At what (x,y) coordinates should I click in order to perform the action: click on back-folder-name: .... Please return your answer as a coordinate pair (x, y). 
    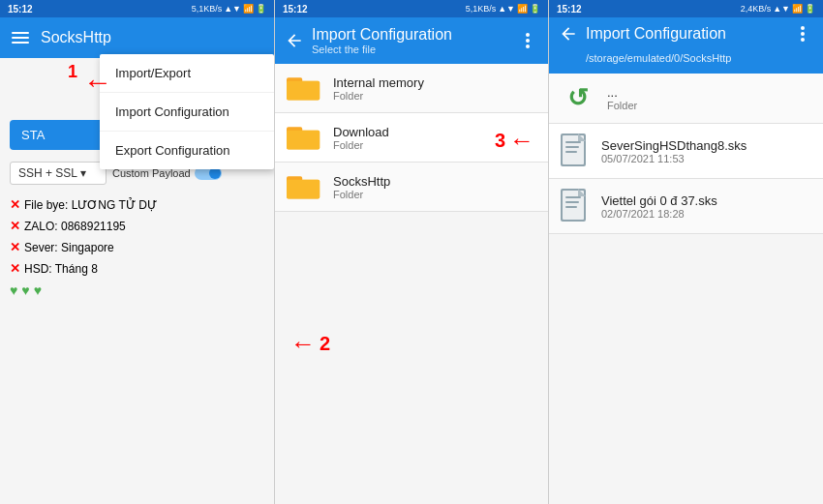
    Looking at the image, I should click on (709, 93).